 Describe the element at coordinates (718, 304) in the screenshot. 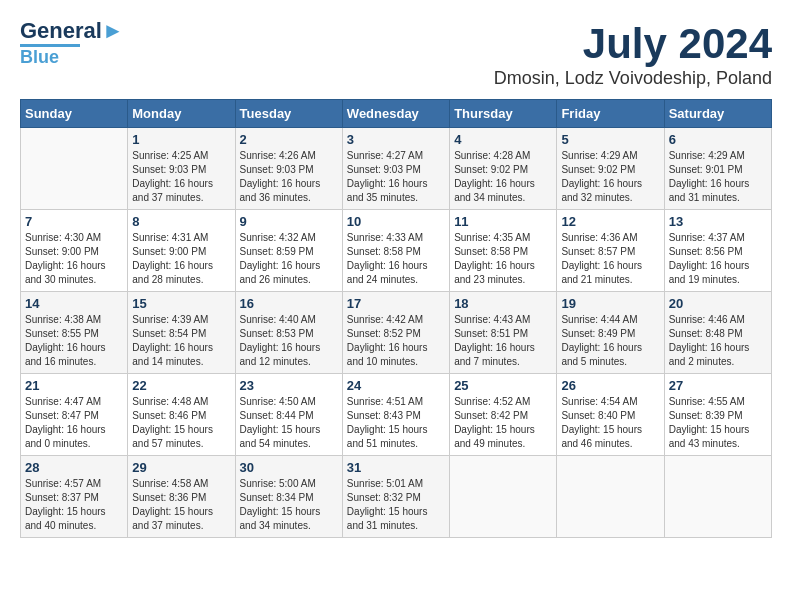

I see `day-number: 20` at that location.